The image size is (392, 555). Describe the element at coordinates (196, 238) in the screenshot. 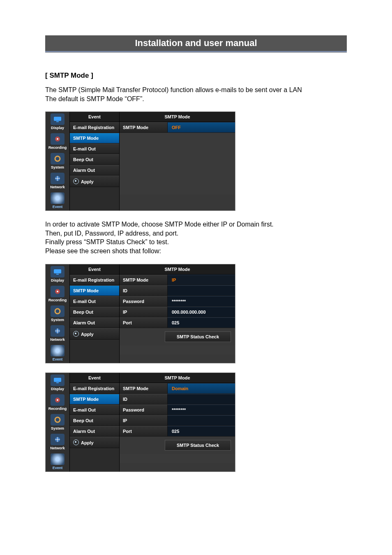

I see `mid-paragraph: In order to activate SMTP Mode, choose S…` at that location.